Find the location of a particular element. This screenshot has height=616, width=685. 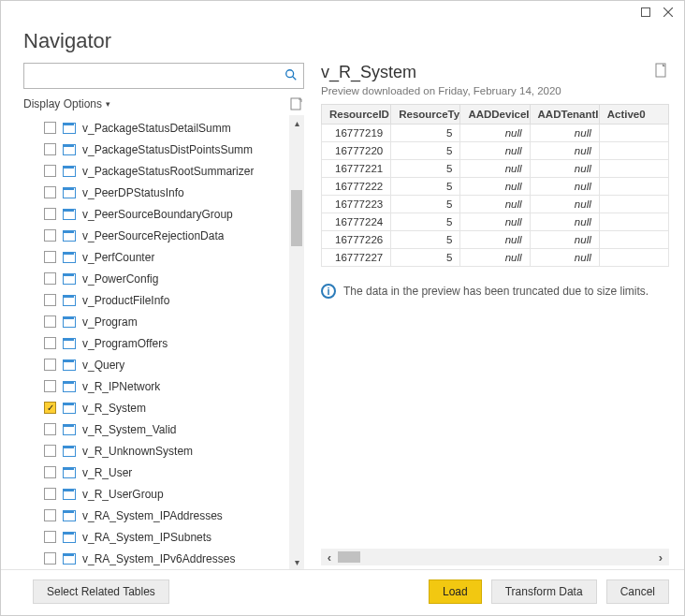

tree-item: v_ProgramOffers is located at coordinates (154, 343).